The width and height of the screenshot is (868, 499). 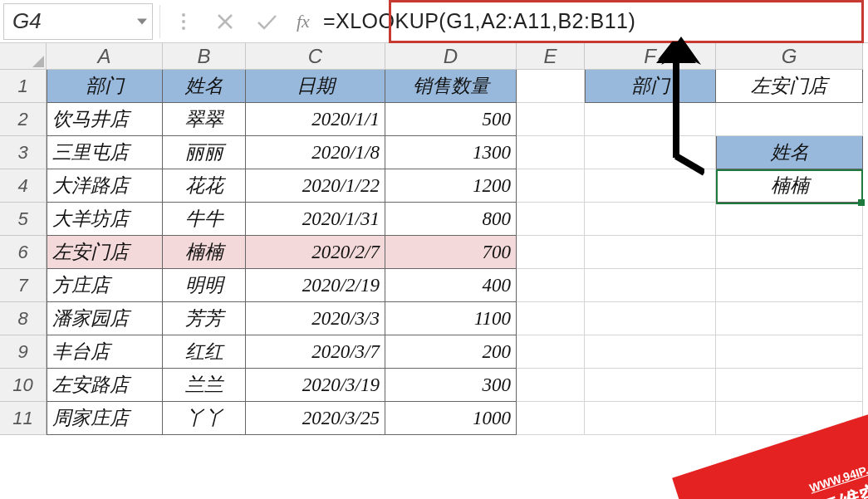 What do you see at coordinates (451, 286) in the screenshot?
I see `cell-D7: 400` at bounding box center [451, 286].